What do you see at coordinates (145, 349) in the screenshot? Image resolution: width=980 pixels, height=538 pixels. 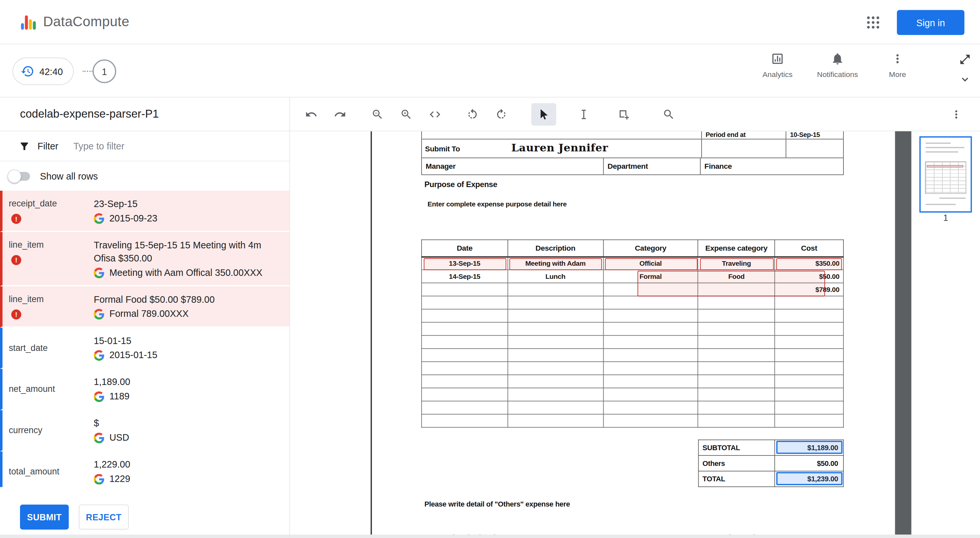 I see `field-row-start_date: start_date15-01-152015-01-15` at bounding box center [145, 349].